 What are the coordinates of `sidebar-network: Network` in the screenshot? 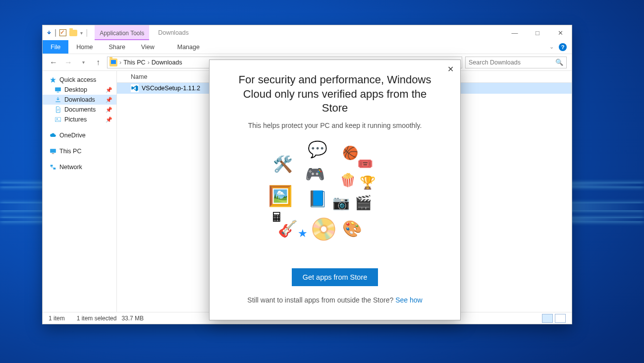 It's located at (79, 167).